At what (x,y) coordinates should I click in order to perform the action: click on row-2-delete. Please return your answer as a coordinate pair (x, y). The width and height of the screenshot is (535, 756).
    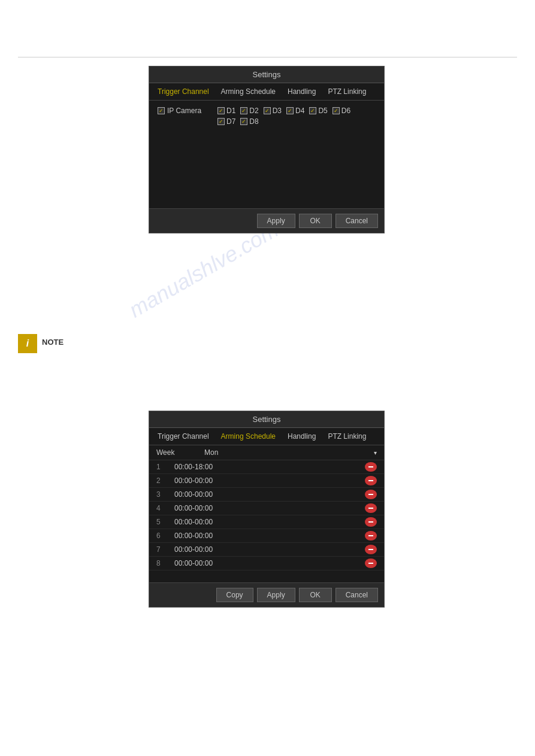
    Looking at the image, I should click on (371, 481).